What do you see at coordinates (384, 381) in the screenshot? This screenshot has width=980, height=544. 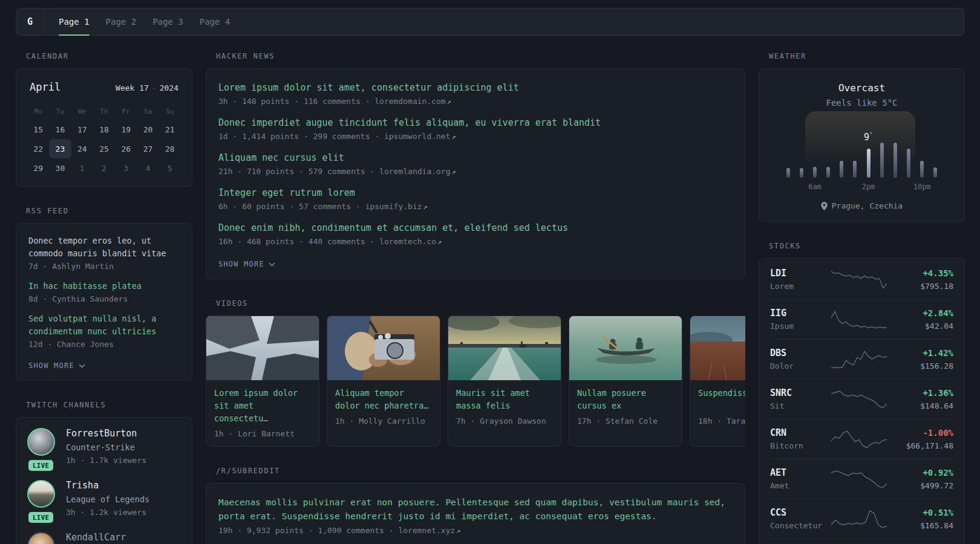 I see `video-card: Aliquam tempor dolor nec pharetra… 1h · …` at bounding box center [384, 381].